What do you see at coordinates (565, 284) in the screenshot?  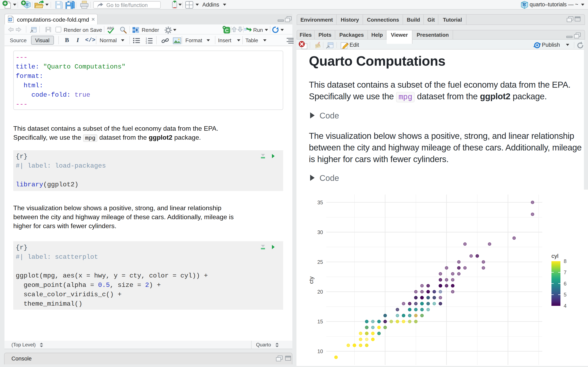 I see `svg-text: 6` at bounding box center [565, 284].